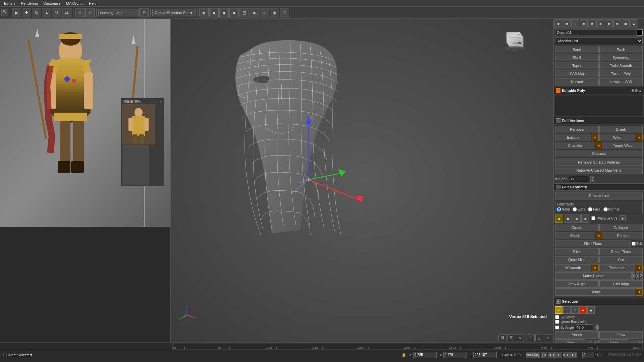  What do you see at coordinates (537, 355) in the screenshot?
I see `key-mode-btn: Key` at bounding box center [537, 355].